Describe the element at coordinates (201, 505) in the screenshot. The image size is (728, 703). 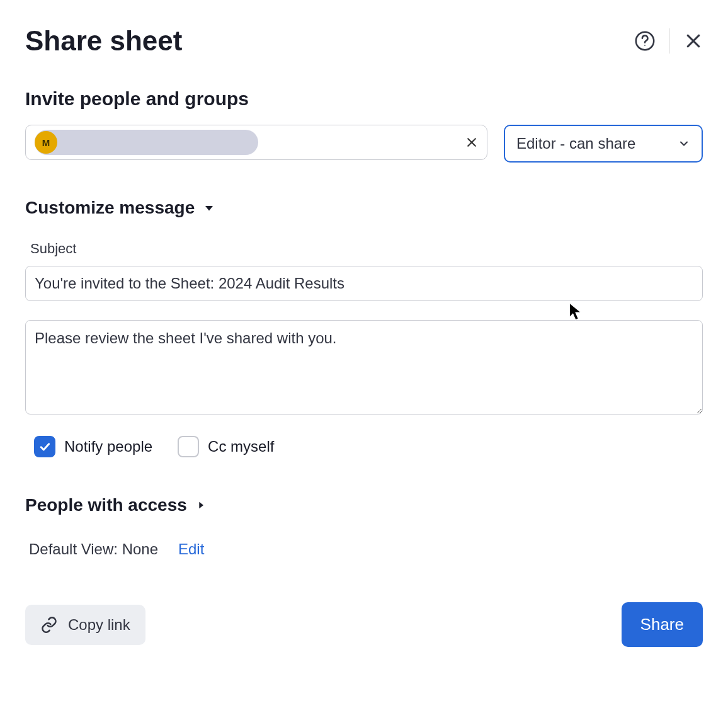
I see `caret-right-icon` at that location.